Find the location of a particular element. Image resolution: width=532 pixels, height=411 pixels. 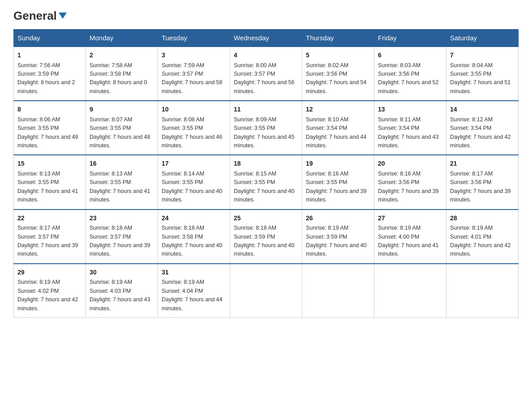

calendar-cell: 10Sunrise: 8:08 AMSunset: 3:55 PMDayligh… is located at coordinates (194, 128).